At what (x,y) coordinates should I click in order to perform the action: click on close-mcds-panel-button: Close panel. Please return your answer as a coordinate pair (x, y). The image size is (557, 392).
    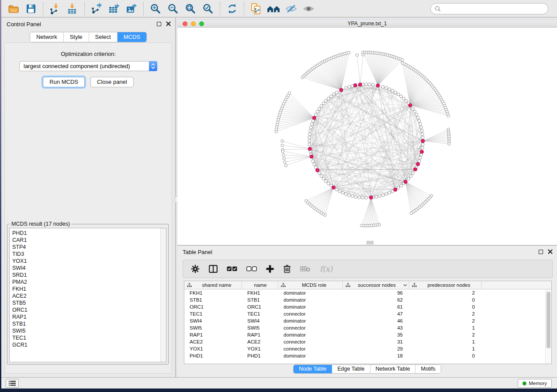
    Looking at the image, I should click on (112, 82).